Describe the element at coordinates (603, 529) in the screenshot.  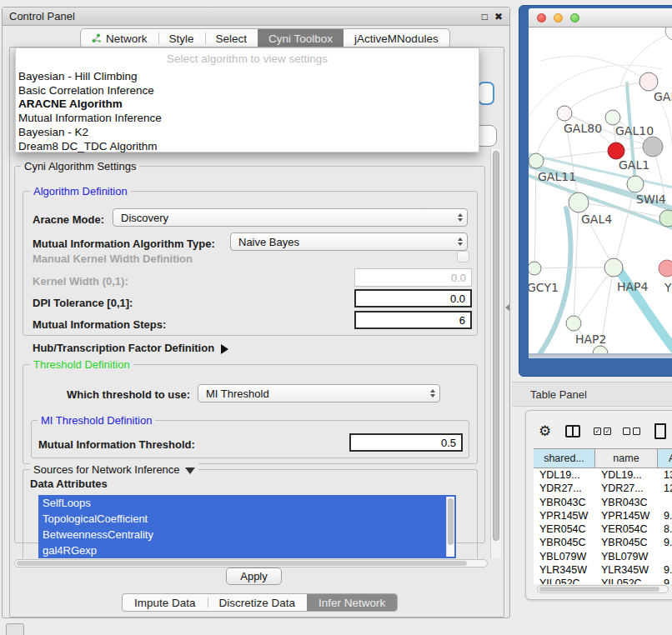
I see `table-row: YER054CYER054C8.` at that location.